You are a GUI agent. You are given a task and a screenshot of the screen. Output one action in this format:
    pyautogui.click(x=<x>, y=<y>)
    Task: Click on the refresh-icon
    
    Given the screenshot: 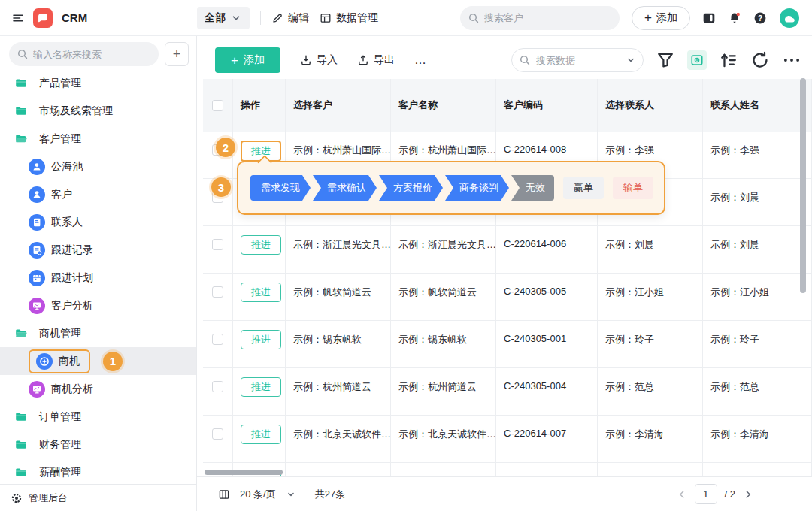 What is the action you would take?
    pyautogui.click(x=760, y=60)
    